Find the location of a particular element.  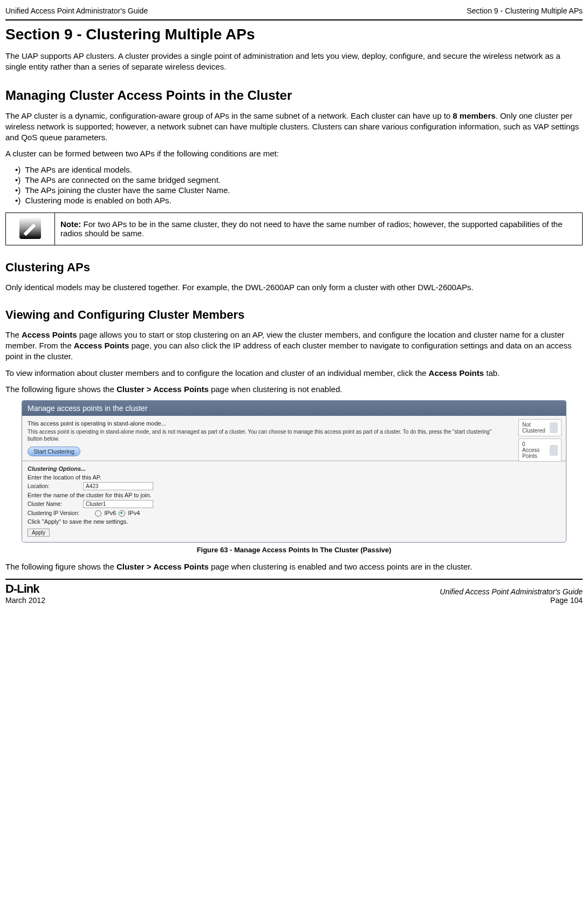

clustering-aps-paragraph: Only identical models may be clustered t… is located at coordinates (294, 287).